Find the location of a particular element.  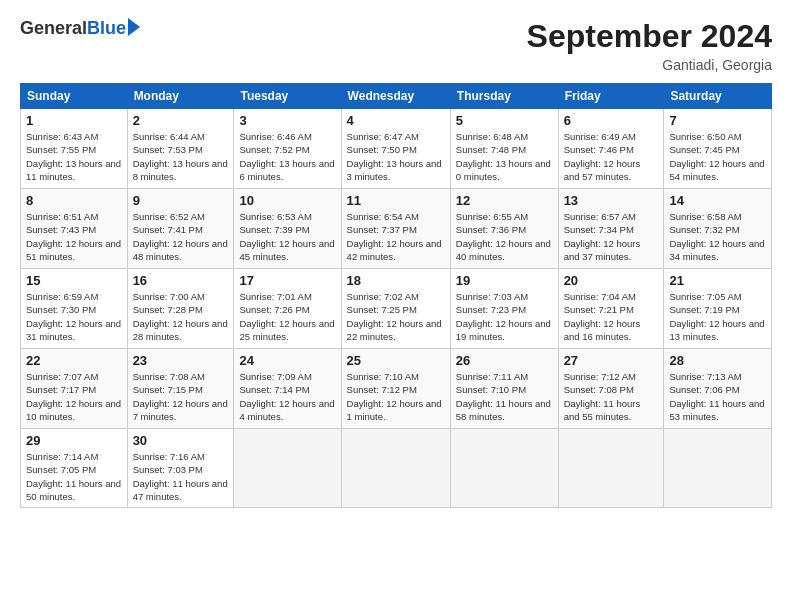

list-item: 11 Sunrise: 6:54 AM Sunset: 7:37 PM Dayl… is located at coordinates (396, 229).